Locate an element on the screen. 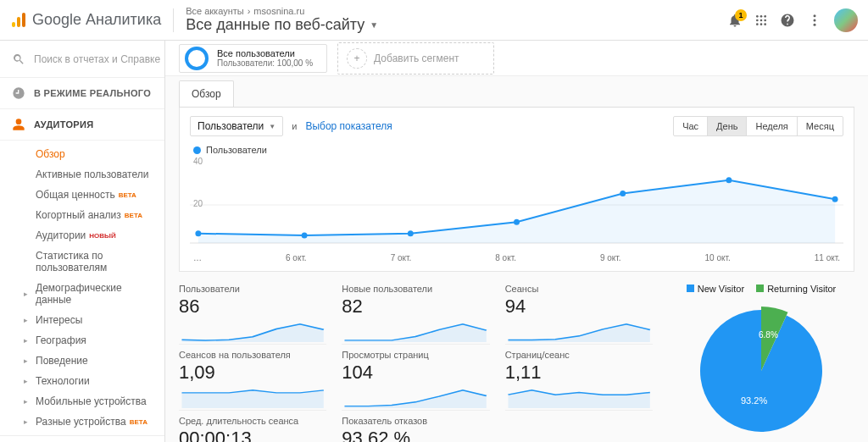 The width and height of the screenshot is (868, 442). time-granularity-toggle: Час День Неделя Месяц is located at coordinates (758, 126).